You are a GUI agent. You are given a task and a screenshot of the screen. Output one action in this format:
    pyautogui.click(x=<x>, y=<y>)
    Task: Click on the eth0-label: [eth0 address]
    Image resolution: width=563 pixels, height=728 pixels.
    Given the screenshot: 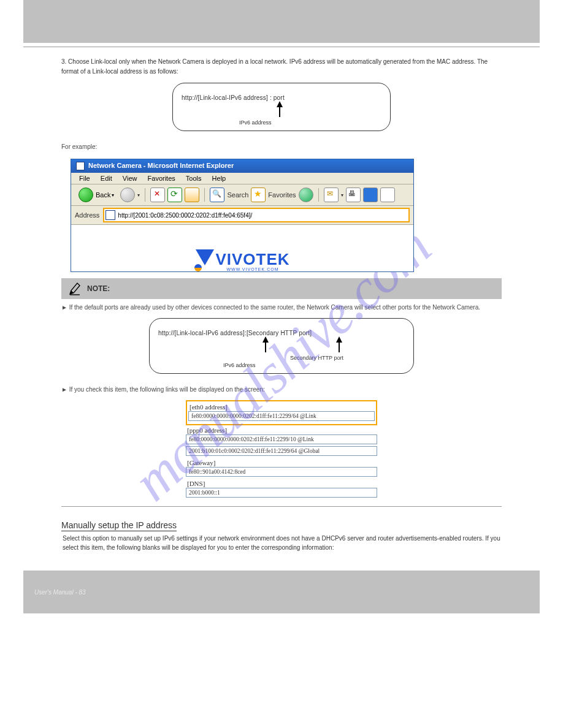 What is the action you would take?
    pyautogui.click(x=282, y=406)
    